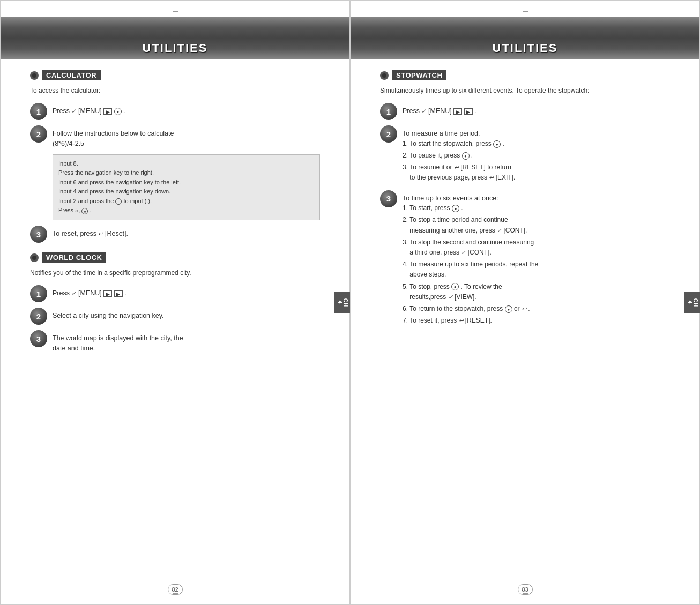  What do you see at coordinates (39, 134) in the screenshot?
I see `step-badge-2: 2` at bounding box center [39, 134].